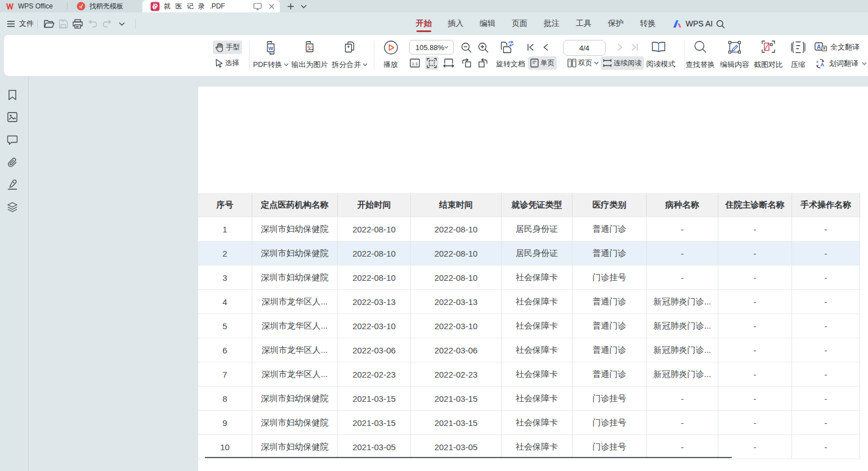 The width and height of the screenshot is (868, 471). Describe the element at coordinates (122, 24) in the screenshot. I see `quick-access-dropdown` at that location.